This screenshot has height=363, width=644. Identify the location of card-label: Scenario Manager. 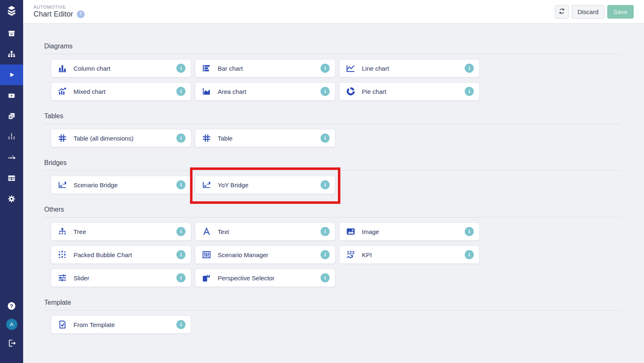
(269, 255).